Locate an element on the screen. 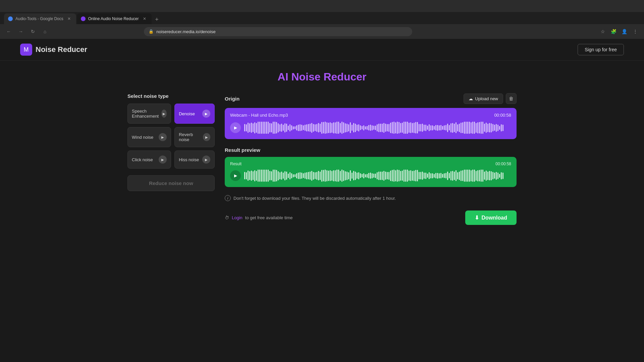 This screenshot has width=644, height=362. logo-icon: M is located at coordinates (26, 50).